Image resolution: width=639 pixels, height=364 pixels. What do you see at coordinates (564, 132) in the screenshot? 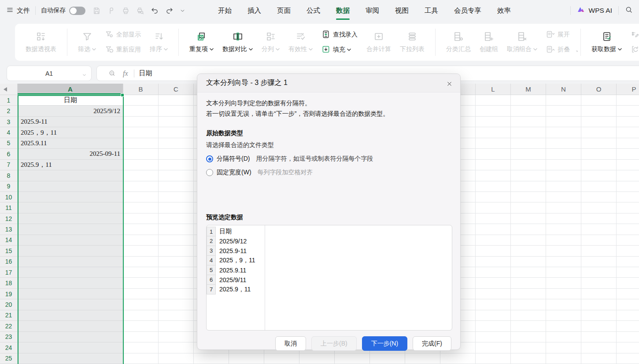
I see `cell-N4` at bounding box center [564, 132].